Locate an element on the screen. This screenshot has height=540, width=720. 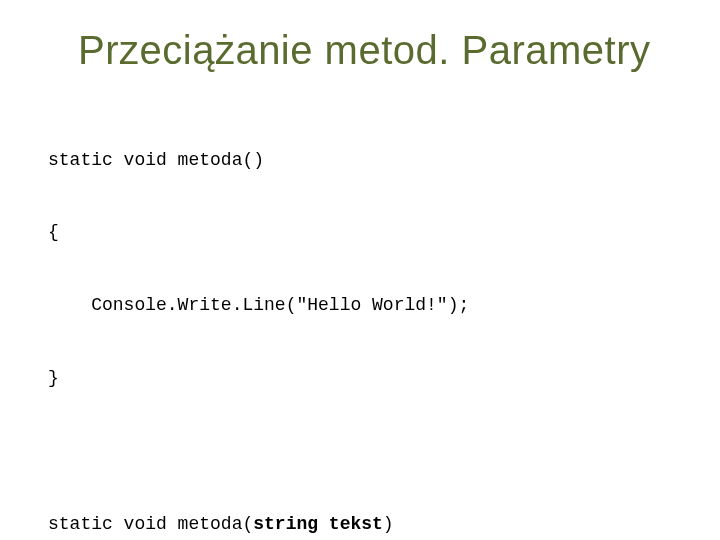
code-line: } is located at coordinates (360, 378).